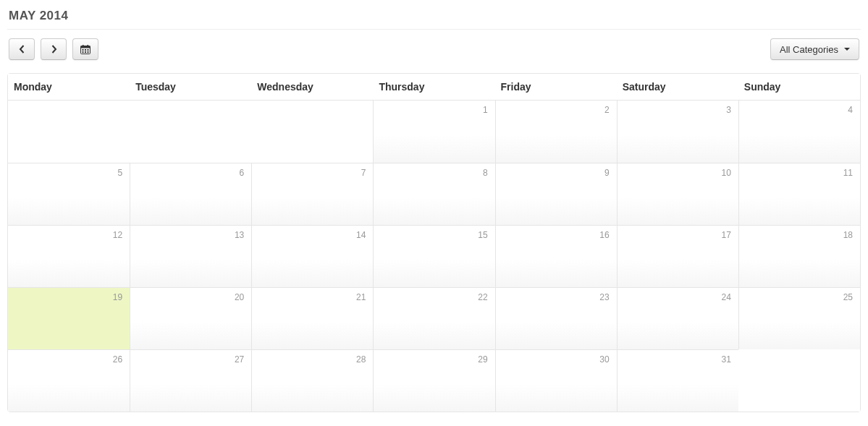 The width and height of the screenshot is (868, 426). What do you see at coordinates (604, 359) in the screenshot?
I see `day-number: 30` at bounding box center [604, 359].